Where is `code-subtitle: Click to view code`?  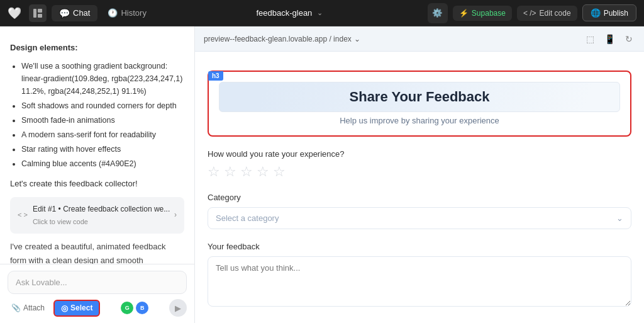
code-subtitle: Click to view code is located at coordinates (101, 222).